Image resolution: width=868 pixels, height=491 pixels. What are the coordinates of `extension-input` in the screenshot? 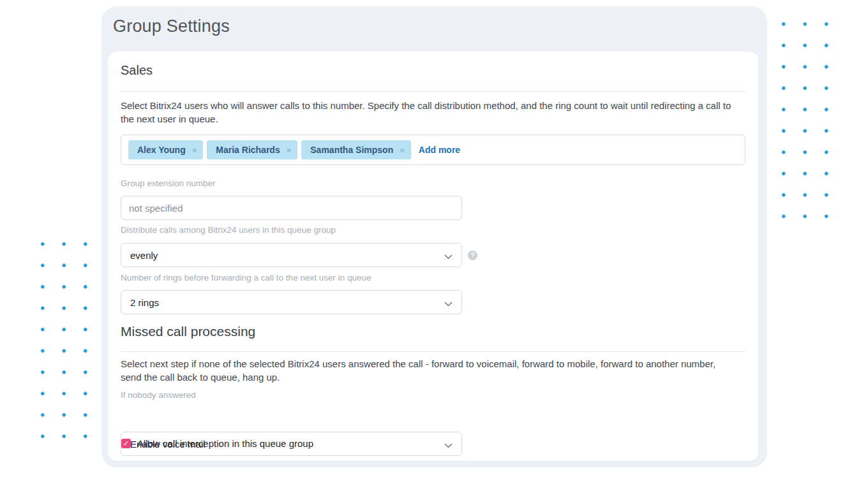 It's located at (291, 208).